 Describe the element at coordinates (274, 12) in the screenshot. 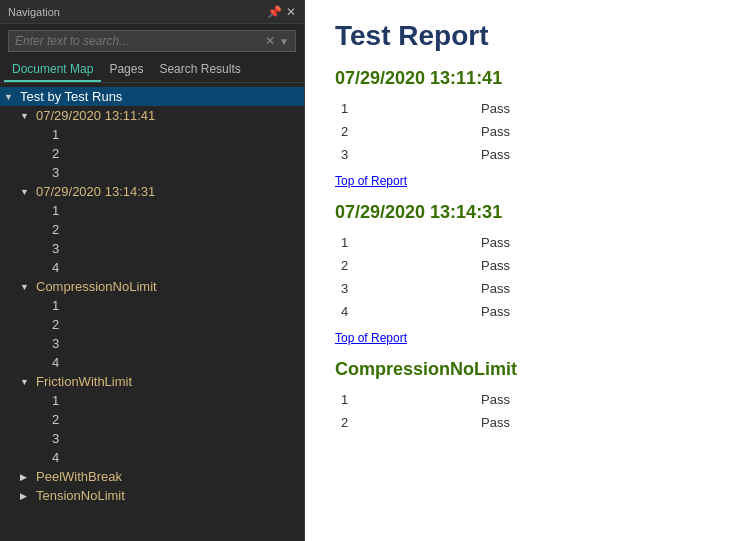

I see `pin-icon: 📌` at that location.